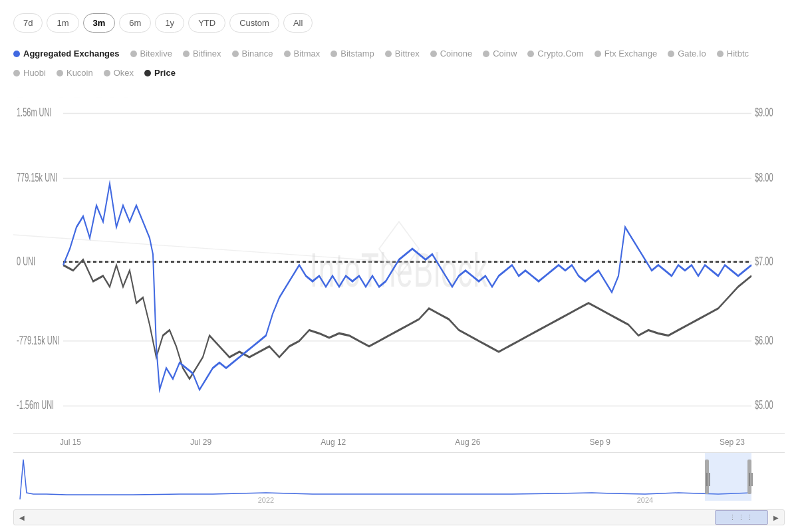 Image resolution: width=798 pixels, height=532 pixels. I want to click on y-label-mid-left: 0 UNI, so click(26, 261).